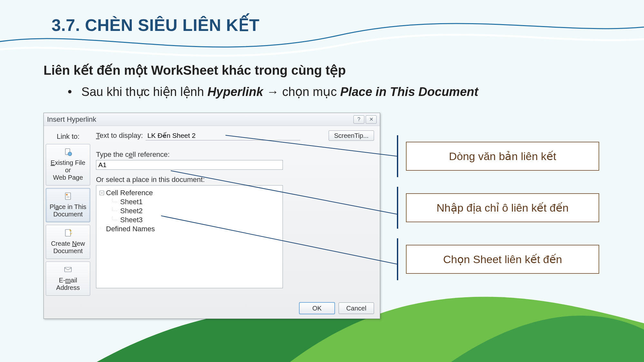 The height and width of the screenshot is (362, 644). What do you see at coordinates (235, 155) in the screenshot?
I see `cell-reference-label: Type the cell reference:` at bounding box center [235, 155].